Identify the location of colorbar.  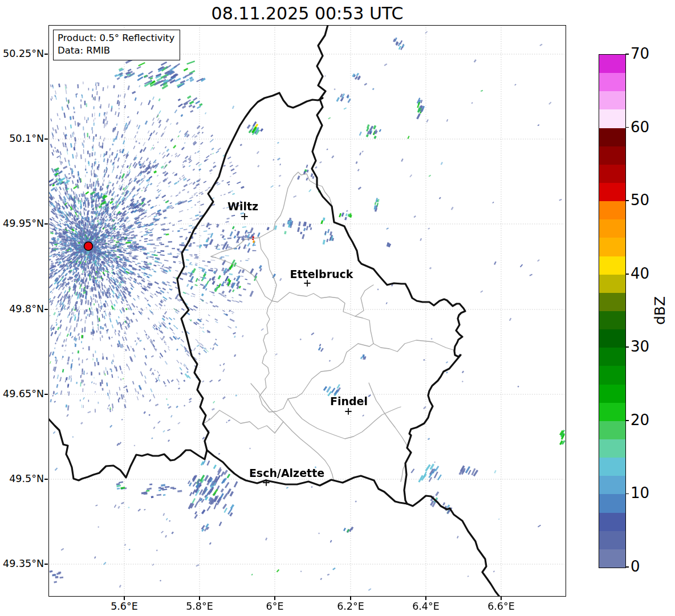
(612, 311).